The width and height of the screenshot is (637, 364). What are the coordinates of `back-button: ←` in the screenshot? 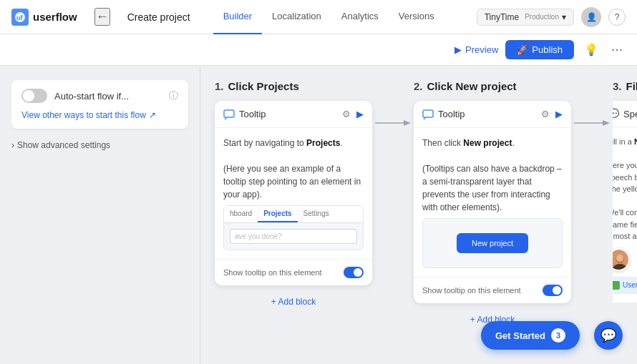 It's located at (102, 17).